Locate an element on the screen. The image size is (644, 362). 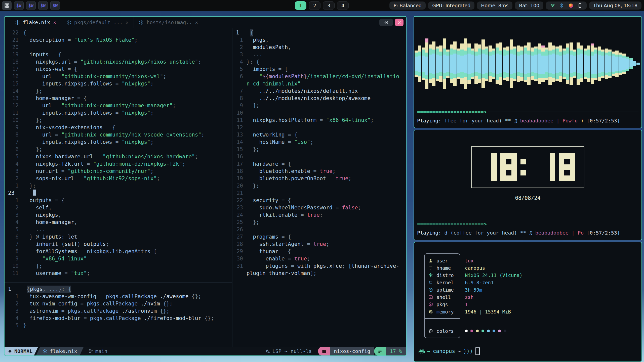
tab-flake-nix: flake.nix× is located at coordinates (36, 22).